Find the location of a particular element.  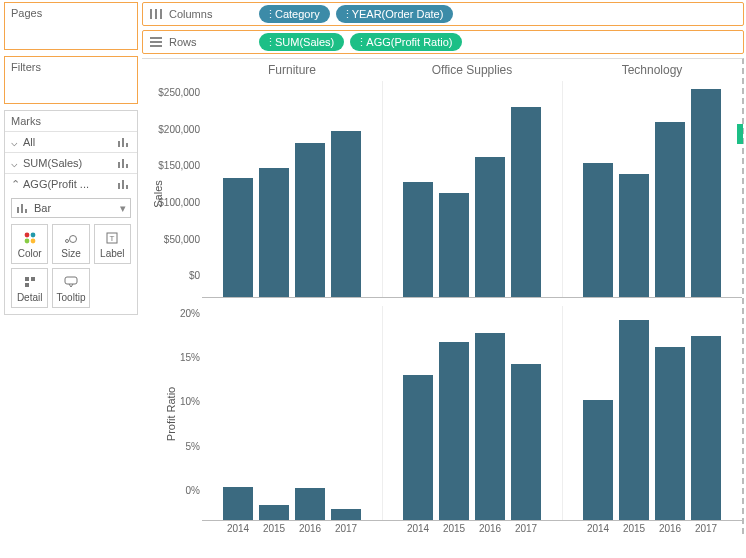

pages-shelf: Pages is located at coordinates (71, 26).